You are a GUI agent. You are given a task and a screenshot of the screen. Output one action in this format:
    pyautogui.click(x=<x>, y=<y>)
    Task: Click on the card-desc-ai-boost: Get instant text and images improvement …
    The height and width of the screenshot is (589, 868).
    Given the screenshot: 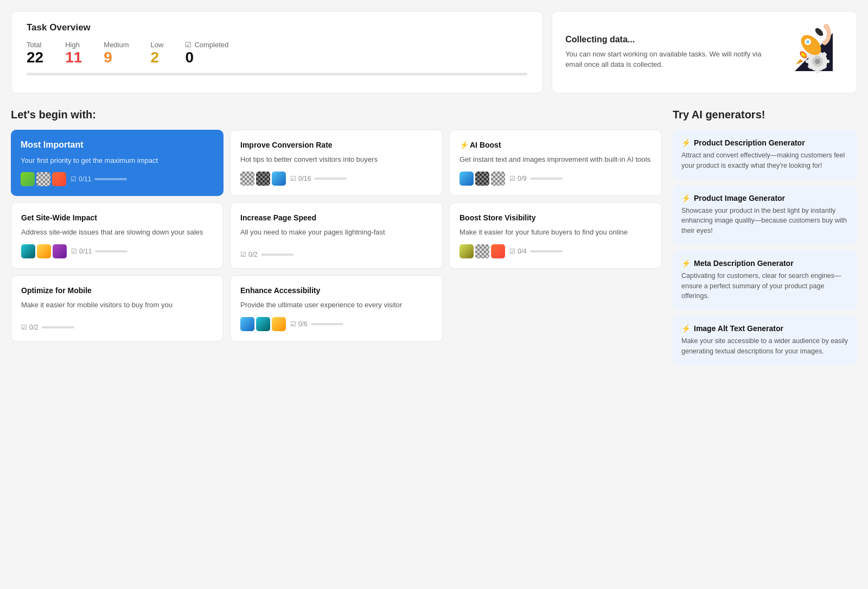 What is the action you would take?
    pyautogui.click(x=556, y=160)
    